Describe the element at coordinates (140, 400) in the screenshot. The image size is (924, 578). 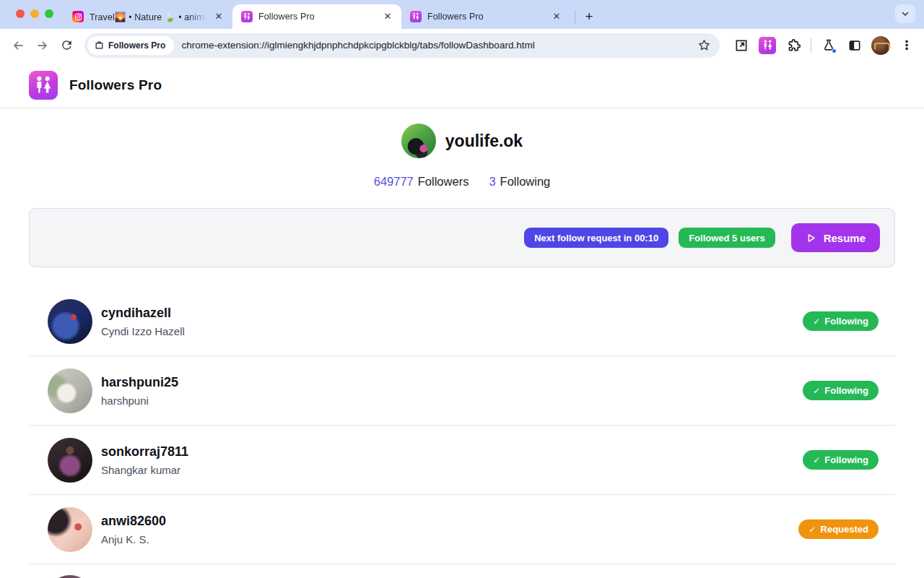
I see `user-fullname: harshpuni` at that location.